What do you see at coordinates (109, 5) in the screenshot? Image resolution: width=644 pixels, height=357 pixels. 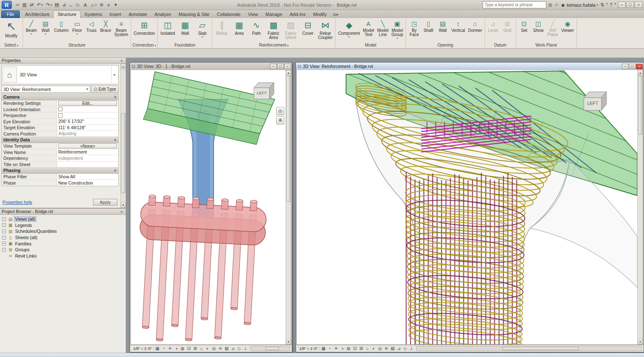 I see `thin-lines-icon: ≡` at bounding box center [109, 5].